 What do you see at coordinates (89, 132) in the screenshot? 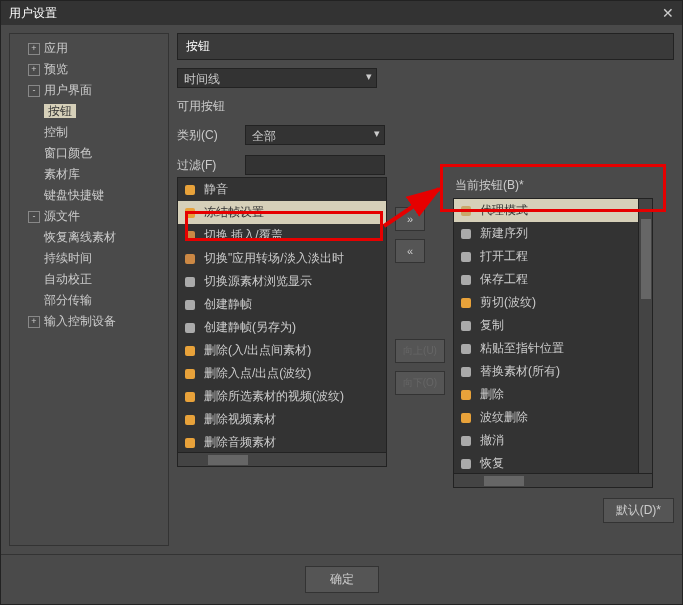
I see `tree-item: 控制` at bounding box center [89, 132].